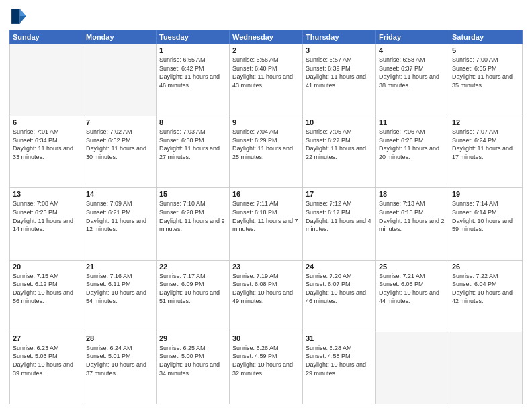 This screenshot has width=532, height=411. Describe the element at coordinates (266, 38) in the screenshot. I see `weekday-header-row: SundayMondayTuesdayWednesdayThursdayFrid…` at that location.